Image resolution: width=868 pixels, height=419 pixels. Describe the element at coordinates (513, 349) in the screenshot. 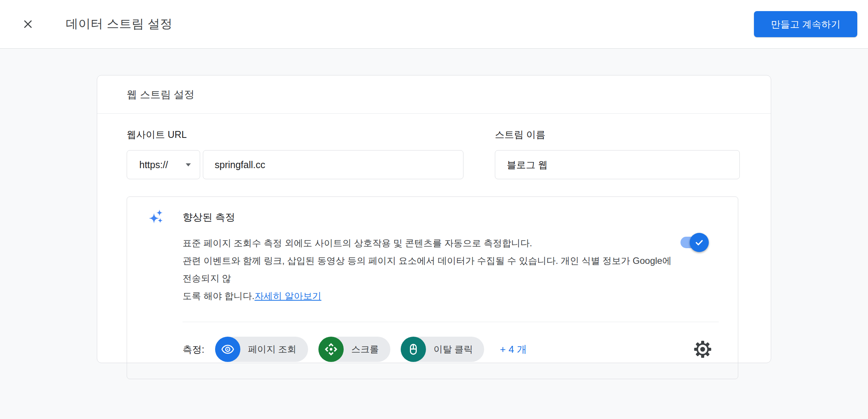

I see `more-measurements-link: + 4 개` at that location.